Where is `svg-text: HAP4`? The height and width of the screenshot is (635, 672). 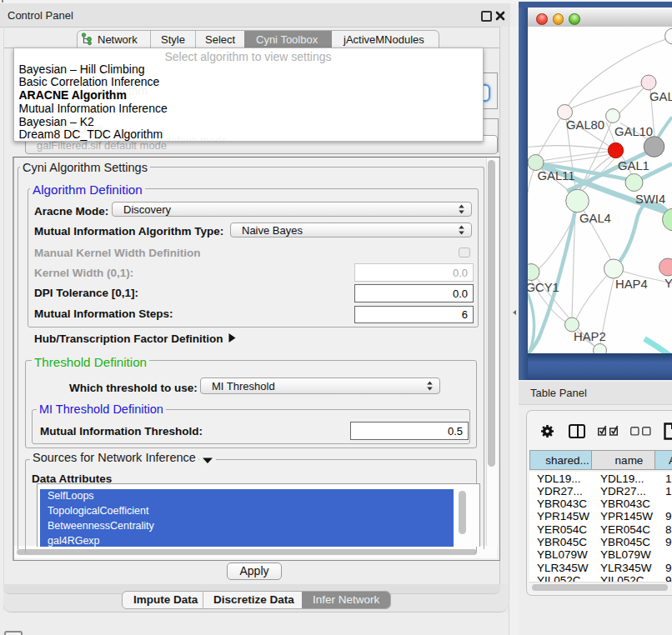
svg-text: HAP4 is located at coordinates (632, 284).